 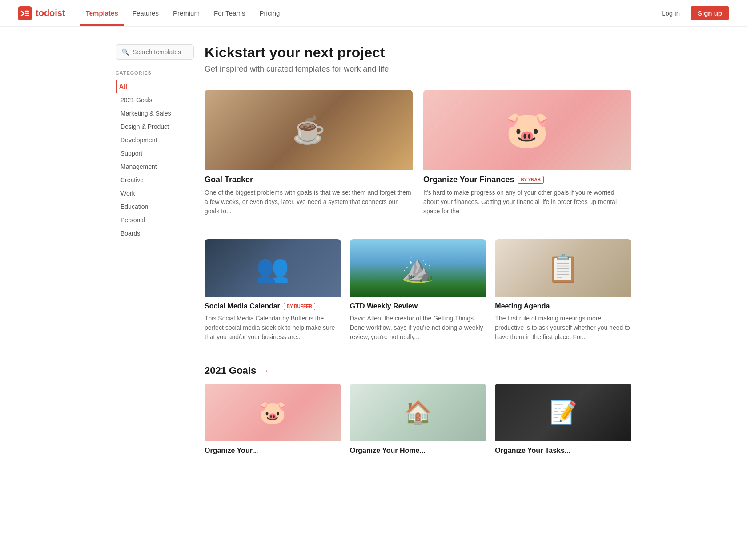 What do you see at coordinates (155, 127) in the screenshot?
I see `sidebar-item-design: Design & Product` at bounding box center [155, 127].